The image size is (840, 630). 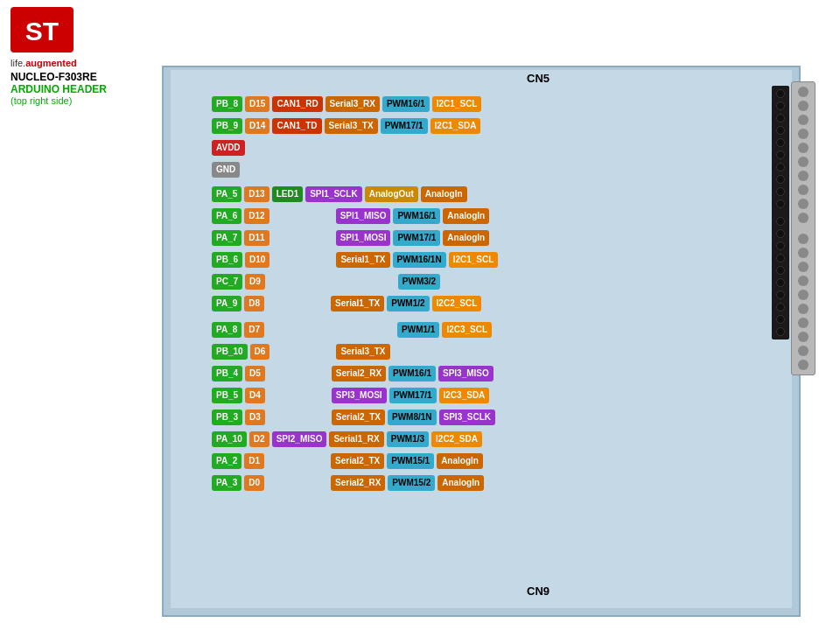 What do you see at coordinates (229, 352) in the screenshot?
I see `badge-pb10: PB_10` at bounding box center [229, 352].